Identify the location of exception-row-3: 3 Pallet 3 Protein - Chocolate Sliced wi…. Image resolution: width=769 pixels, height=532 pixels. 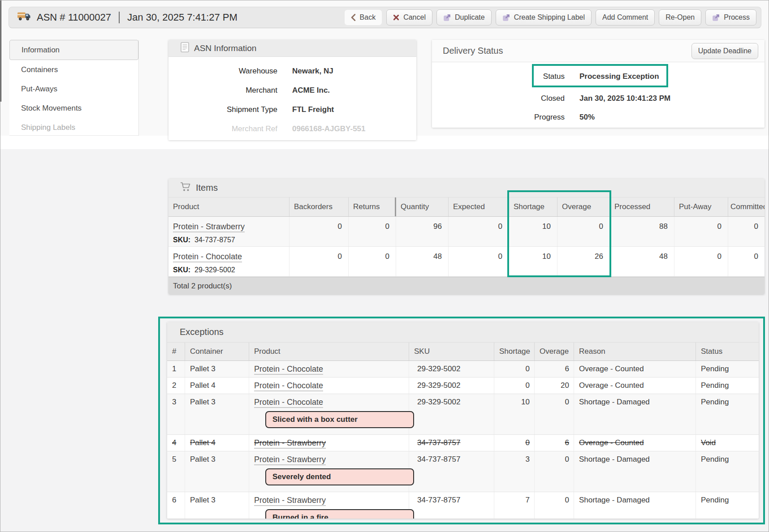
(463, 415).